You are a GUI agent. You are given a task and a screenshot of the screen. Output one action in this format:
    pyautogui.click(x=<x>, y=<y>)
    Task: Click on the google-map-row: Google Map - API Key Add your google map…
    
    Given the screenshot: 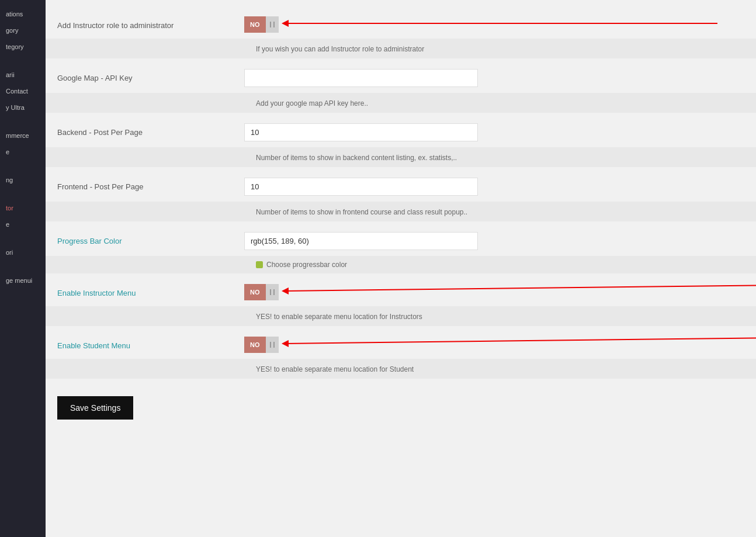 What is the action you would take?
    pyautogui.click(x=401, y=85)
    